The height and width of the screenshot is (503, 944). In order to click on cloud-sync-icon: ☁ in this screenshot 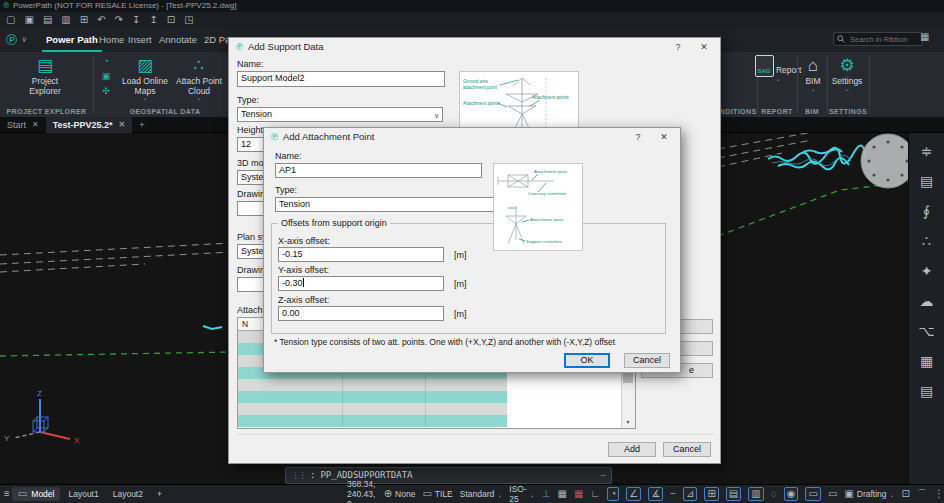, I will do `click(927, 301)`.